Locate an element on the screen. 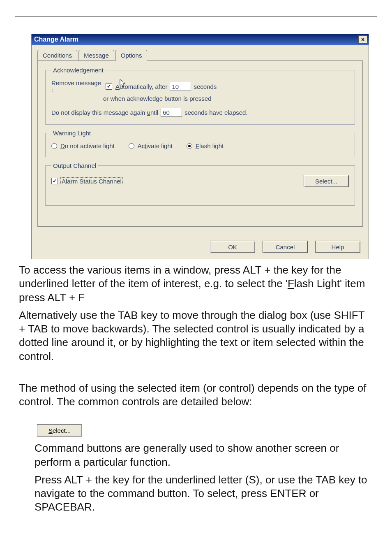 This screenshot has width=392, height=555. legend-warning-light: Warning Light is located at coordinates (72, 133).